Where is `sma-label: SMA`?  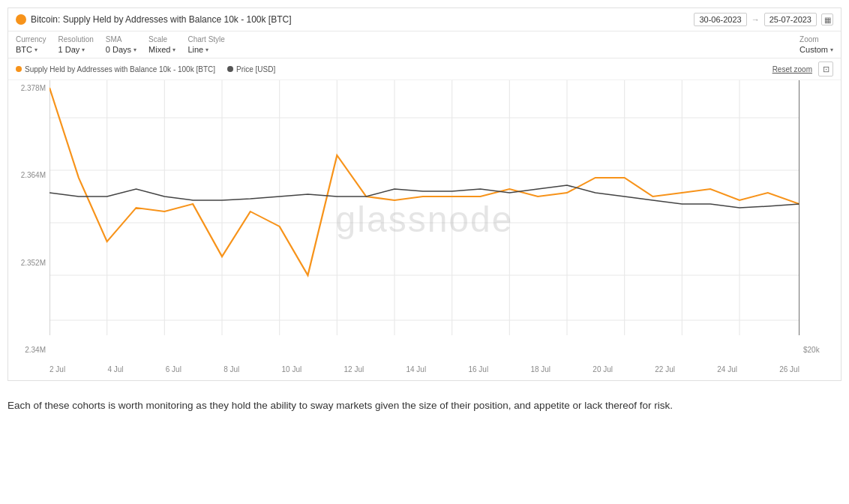
sma-label: SMA is located at coordinates (122, 39).